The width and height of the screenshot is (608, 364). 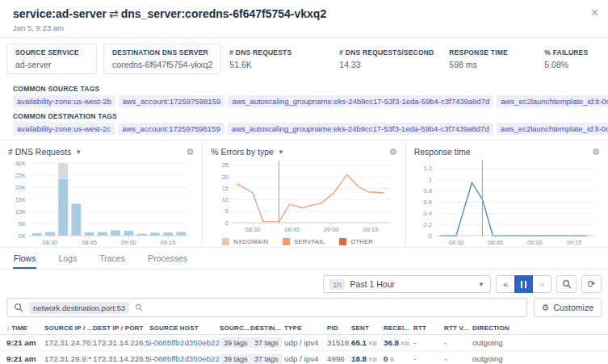 What do you see at coordinates (112, 259) in the screenshot?
I see `tab-traces: Traces` at bounding box center [112, 259].